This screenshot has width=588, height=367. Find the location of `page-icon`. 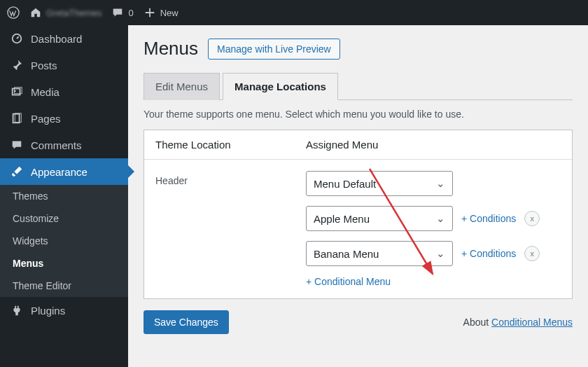

page-icon is located at coordinates (17, 118).